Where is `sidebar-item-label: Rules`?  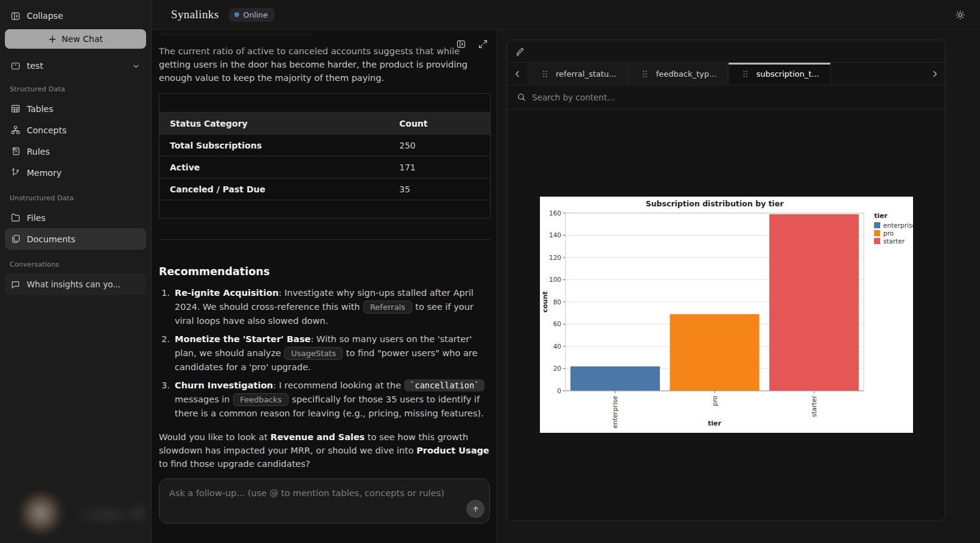 sidebar-item-label: Rules is located at coordinates (38, 152).